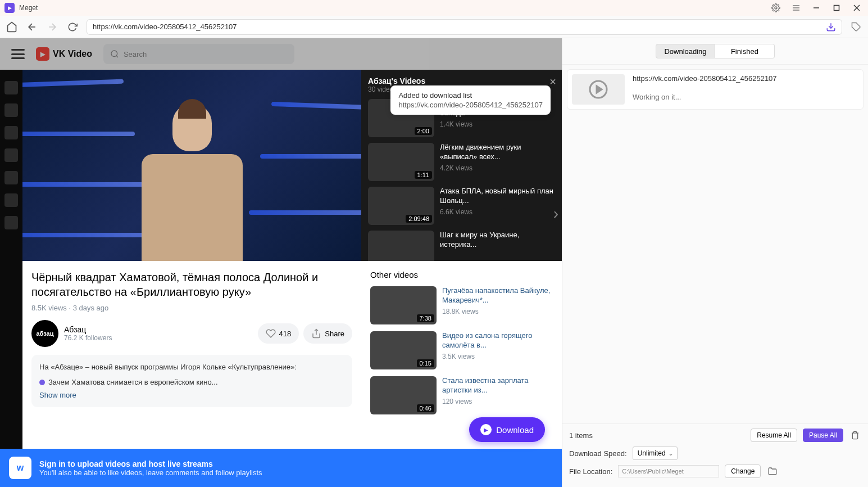 The image size is (868, 487). Describe the element at coordinates (335, 334) in the screenshot. I see `share-label: Share` at that location.